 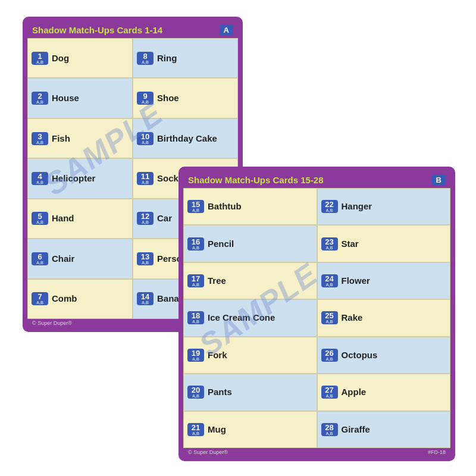 What do you see at coordinates (330, 392) in the screenshot?
I see `number-badge: 27A,B` at bounding box center [330, 392].